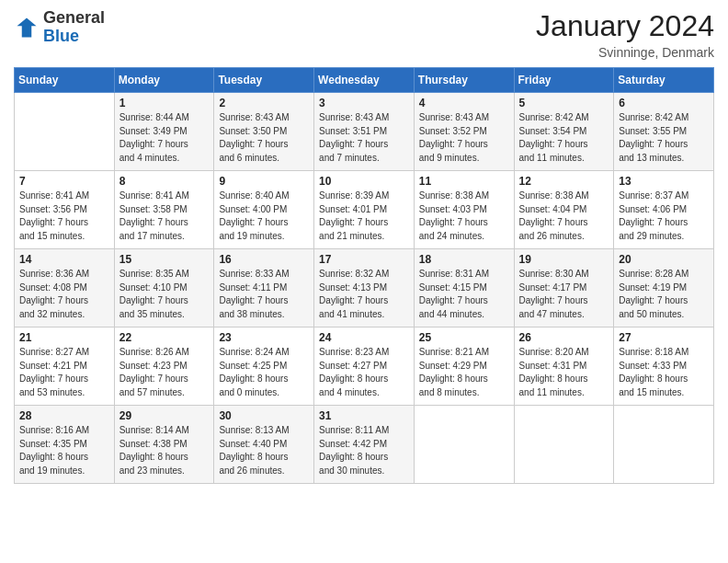 This screenshot has width=728, height=563. I want to click on cell-week2-day3: 10Sunrise: 8:39 AM Sunset: 4:01 PM Dayli…, so click(364, 210).